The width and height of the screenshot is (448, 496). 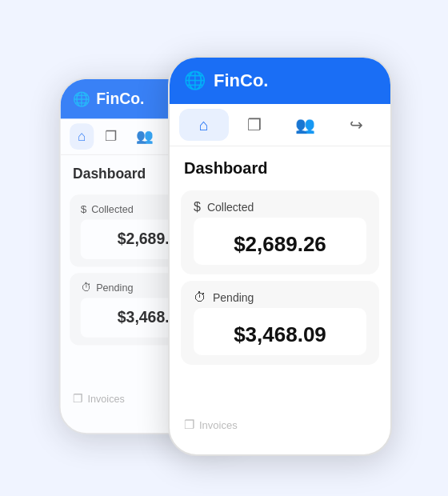 What do you see at coordinates (230, 207) in the screenshot?
I see `front-collected-text: Collected` at bounding box center [230, 207].